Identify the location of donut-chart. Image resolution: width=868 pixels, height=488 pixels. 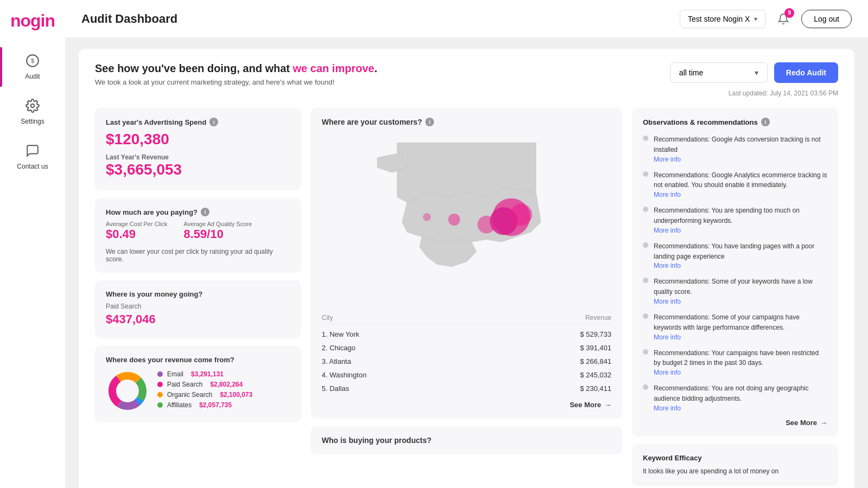
(127, 391).